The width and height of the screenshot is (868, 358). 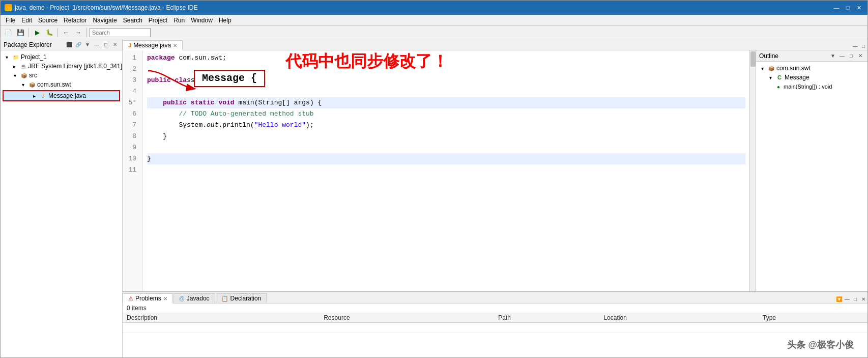 I want to click on title-controls: — □ ✕, so click(x=848, y=8).